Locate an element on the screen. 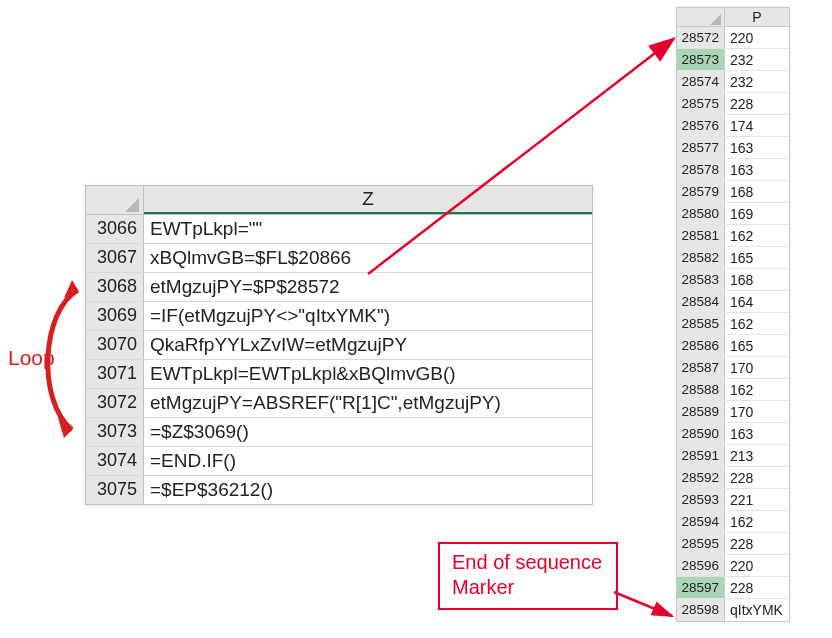  row-header: 28586 is located at coordinates (701, 346).